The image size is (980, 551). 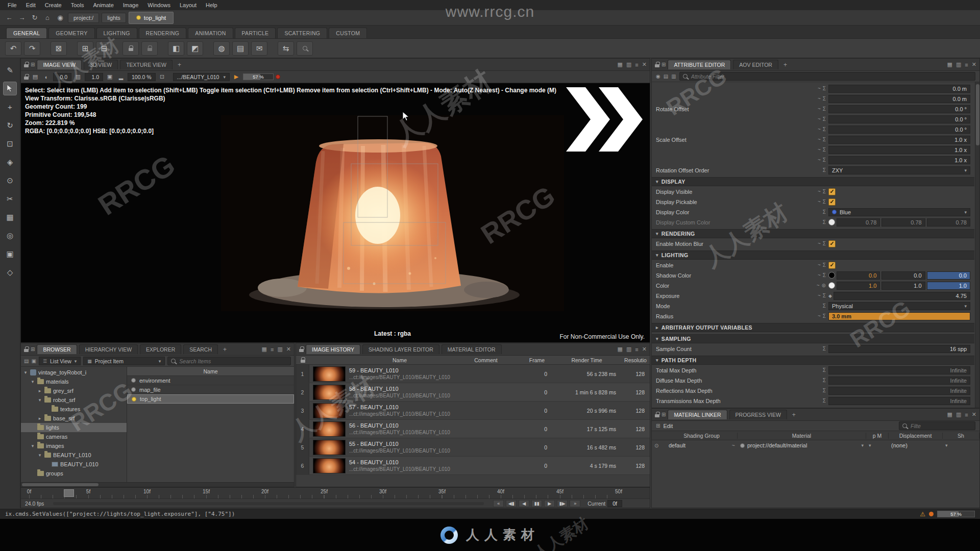 What do you see at coordinates (163, 33) in the screenshot?
I see `tab-rendering: RENDERING` at bounding box center [163, 33].